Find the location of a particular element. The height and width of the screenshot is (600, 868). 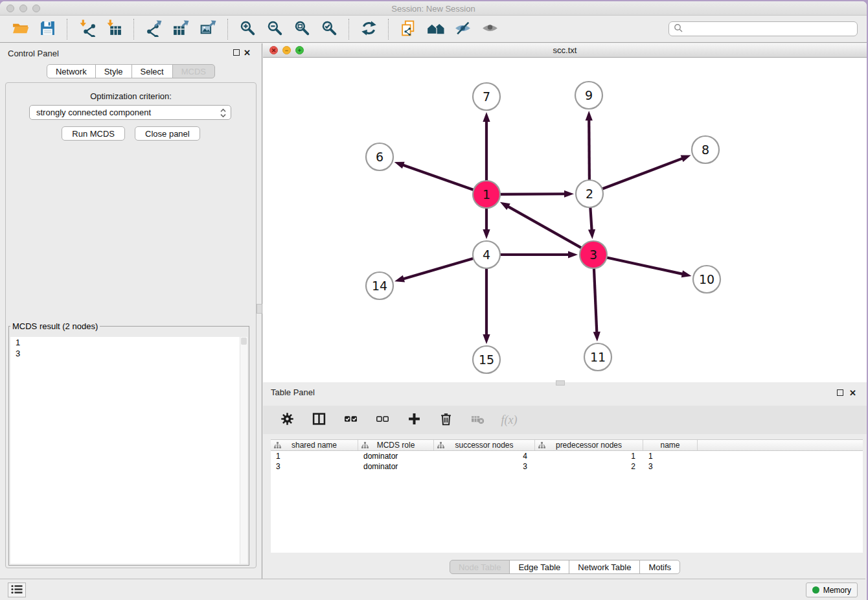

graph-node-9: 9 is located at coordinates (589, 95).